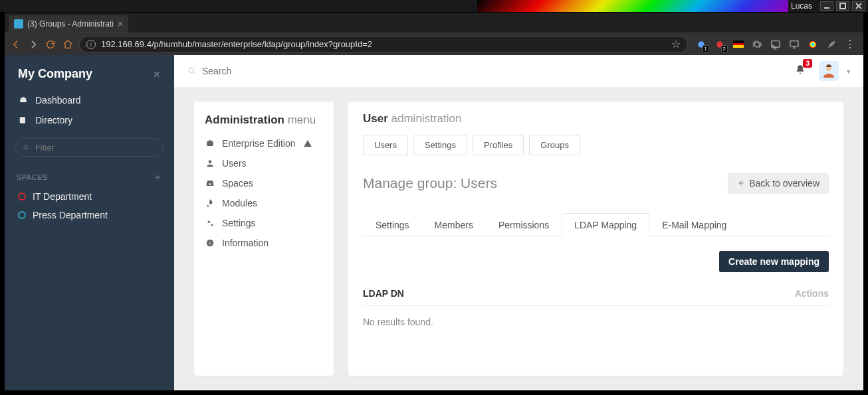 The height and width of the screenshot is (395, 868). I want to click on flag-icon, so click(738, 44).